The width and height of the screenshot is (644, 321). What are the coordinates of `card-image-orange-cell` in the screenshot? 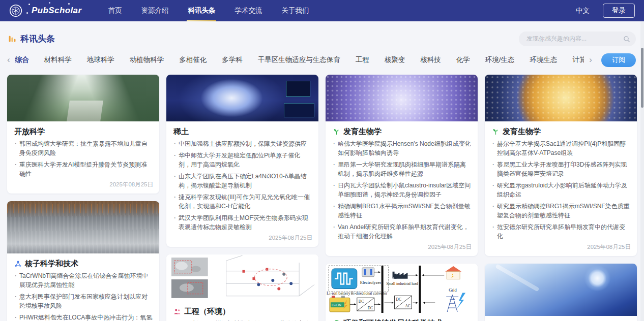 It's located at (561, 98).